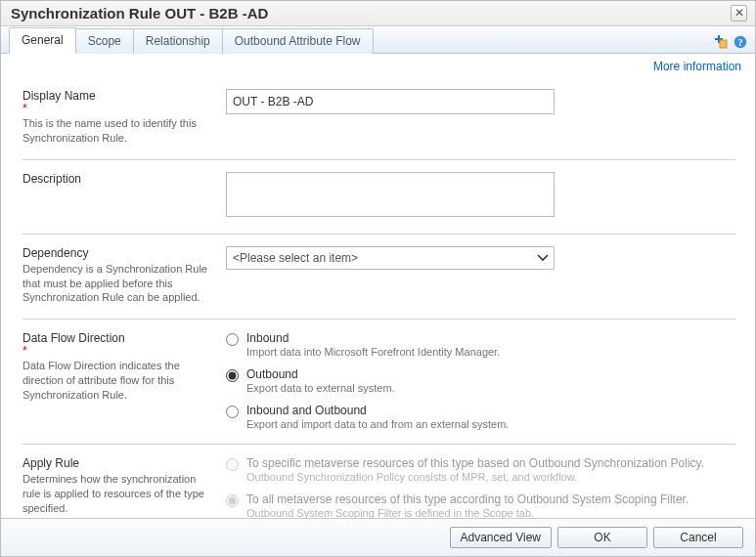  What do you see at coordinates (378, 14) in the screenshot?
I see `title-bar: Synchronization Rule OUT - B2B -AD ✕` at bounding box center [378, 14].